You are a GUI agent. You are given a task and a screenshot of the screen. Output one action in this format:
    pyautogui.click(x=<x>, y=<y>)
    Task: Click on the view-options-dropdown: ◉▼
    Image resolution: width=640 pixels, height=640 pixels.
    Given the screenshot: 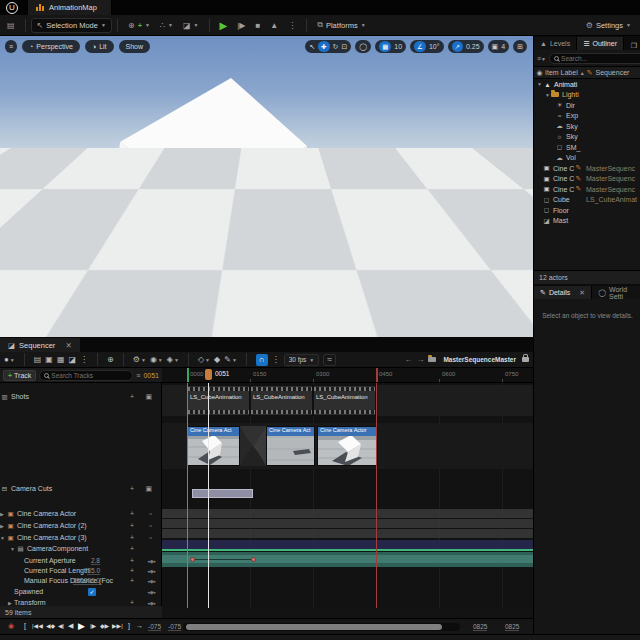 What is the action you would take?
    pyautogui.click(x=156, y=360)
    